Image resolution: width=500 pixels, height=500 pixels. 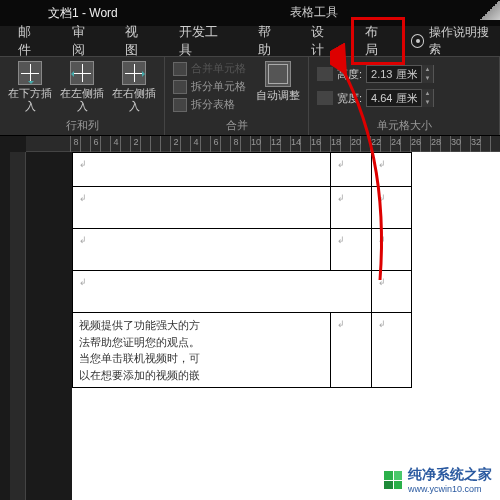 I want to click on annotation-arrow, so click(x=390, y=160).